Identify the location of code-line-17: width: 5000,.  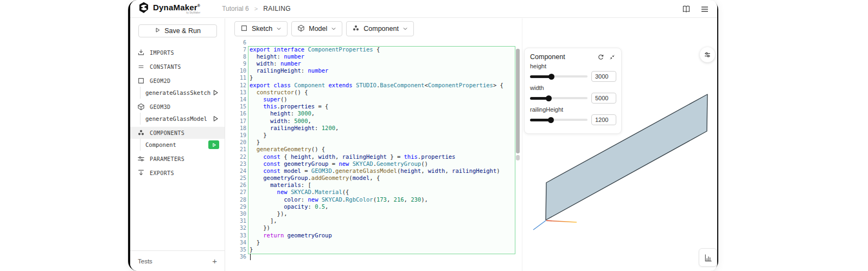
(382, 121).